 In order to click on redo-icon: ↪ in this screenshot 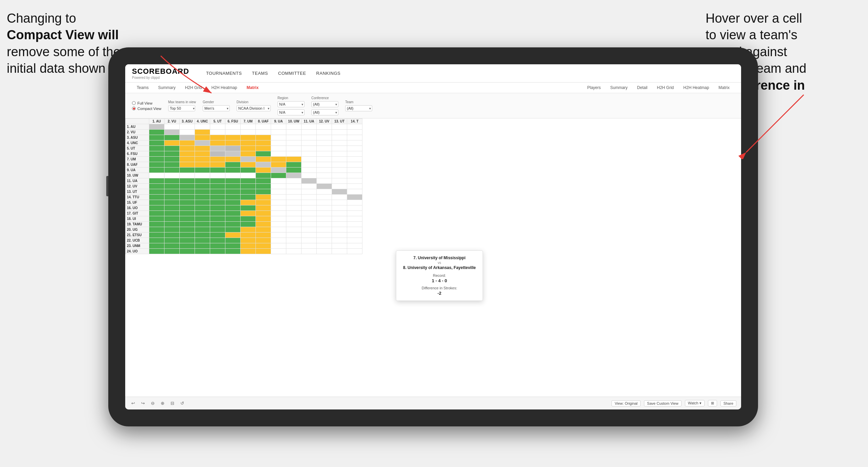, I will do `click(143, 403)`.